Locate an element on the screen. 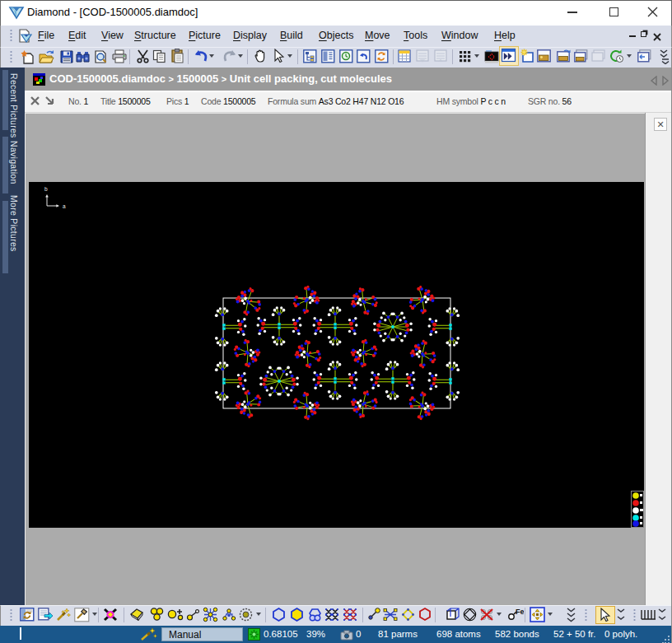 The image size is (672, 643). svg-text: a is located at coordinates (64, 206).